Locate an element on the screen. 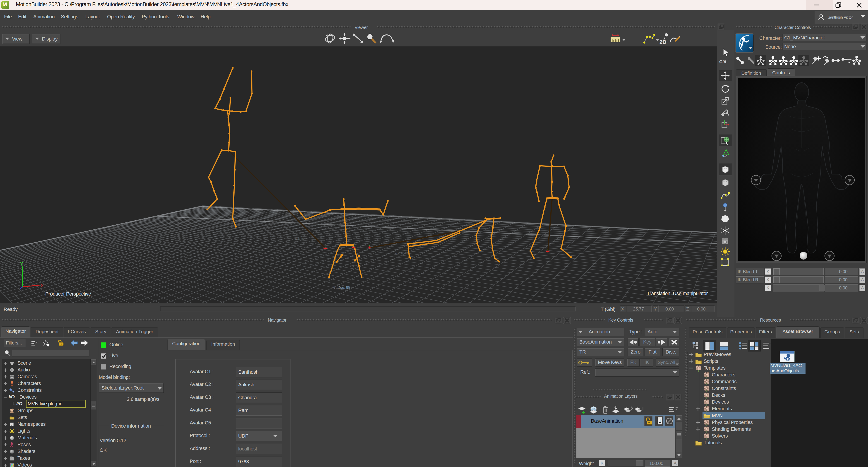 The image size is (868, 467). svg-text: 3. Deg. 98 is located at coordinates (342, 287).